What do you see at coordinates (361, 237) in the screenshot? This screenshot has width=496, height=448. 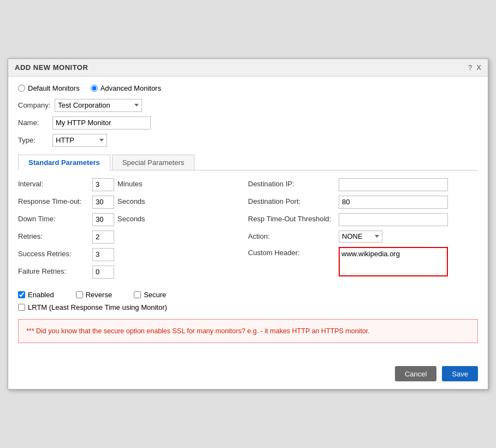 I see `action-select: NONE` at bounding box center [361, 237].